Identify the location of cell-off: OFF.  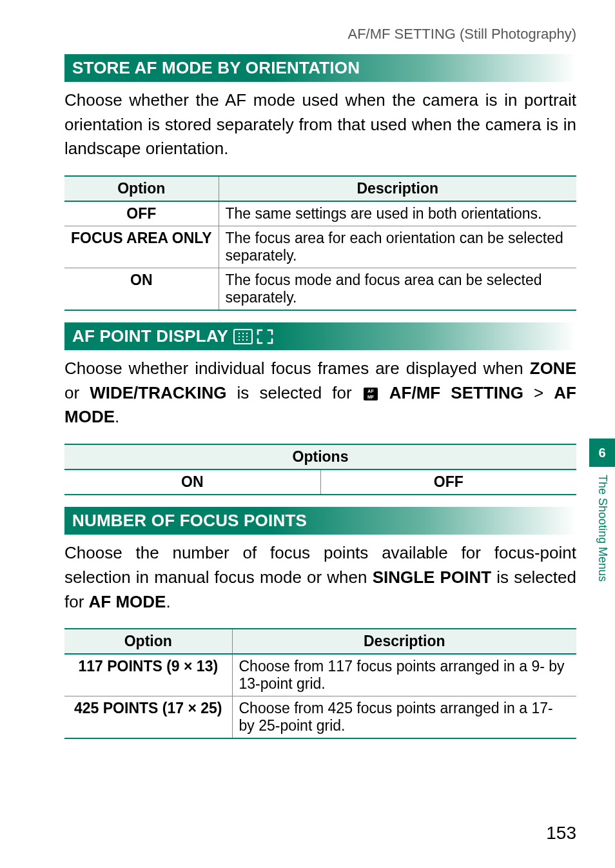
(449, 482).